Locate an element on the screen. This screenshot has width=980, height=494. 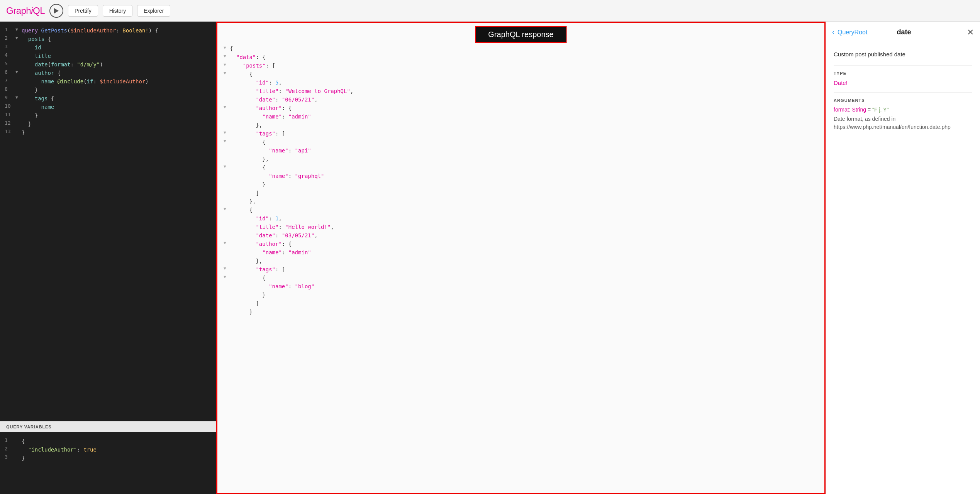
docs-back-icon: ‹ is located at coordinates (833, 32).